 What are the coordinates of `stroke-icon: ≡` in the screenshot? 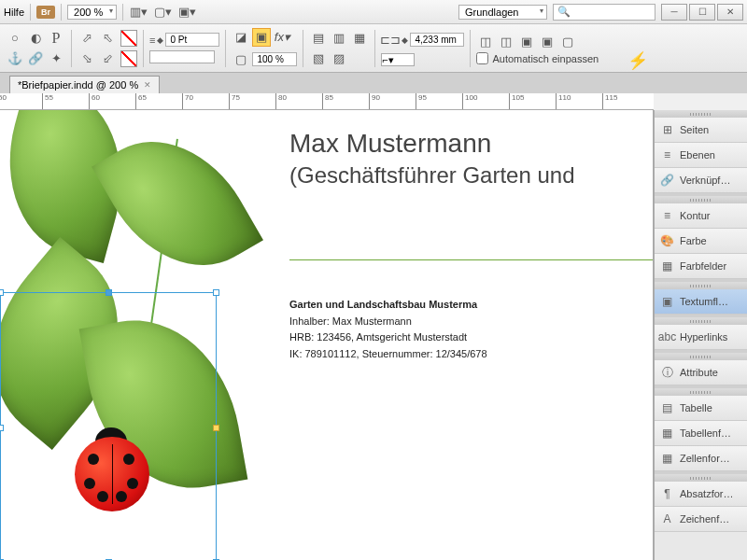 It's located at (152, 40).